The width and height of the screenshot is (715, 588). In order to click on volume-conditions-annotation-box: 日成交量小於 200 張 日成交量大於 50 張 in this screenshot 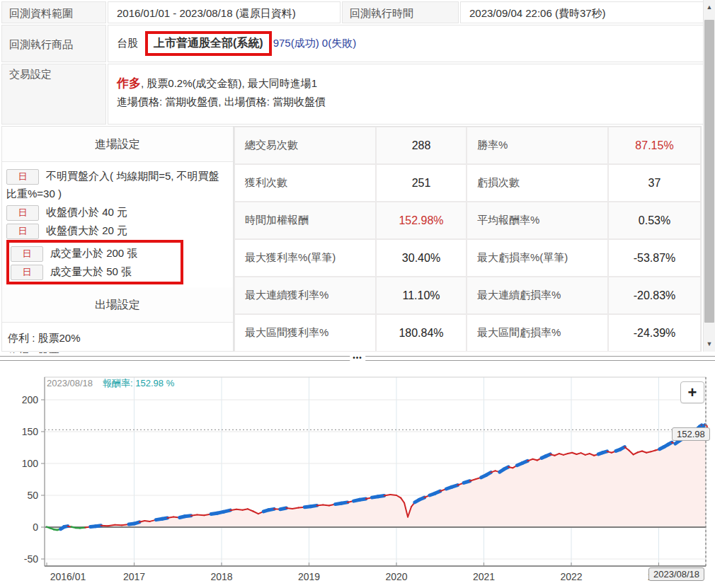, I will do `click(95, 262)`.